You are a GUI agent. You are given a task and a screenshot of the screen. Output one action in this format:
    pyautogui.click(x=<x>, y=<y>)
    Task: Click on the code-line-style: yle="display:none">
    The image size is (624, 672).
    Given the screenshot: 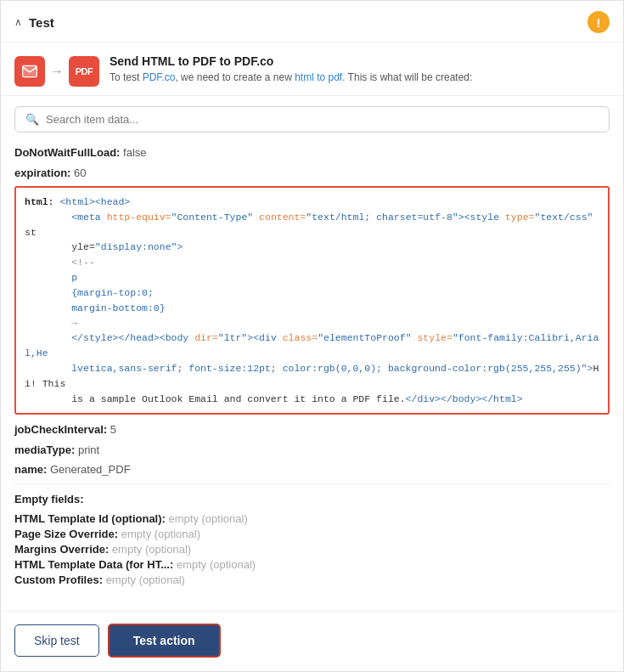 What is the action you would take?
    pyautogui.click(x=312, y=247)
    